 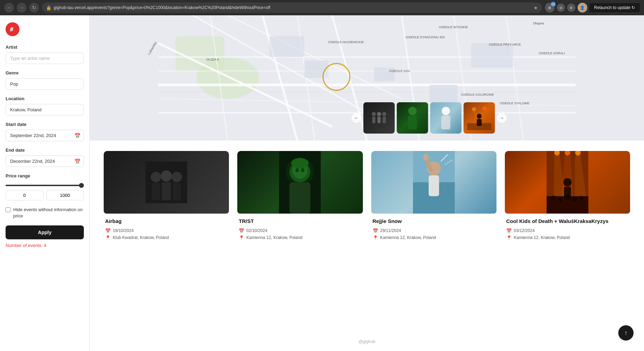 I want to click on event-card-4: Cool Kids of Death + WaluśKraksaKryzys 📅…, so click(x=567, y=197).